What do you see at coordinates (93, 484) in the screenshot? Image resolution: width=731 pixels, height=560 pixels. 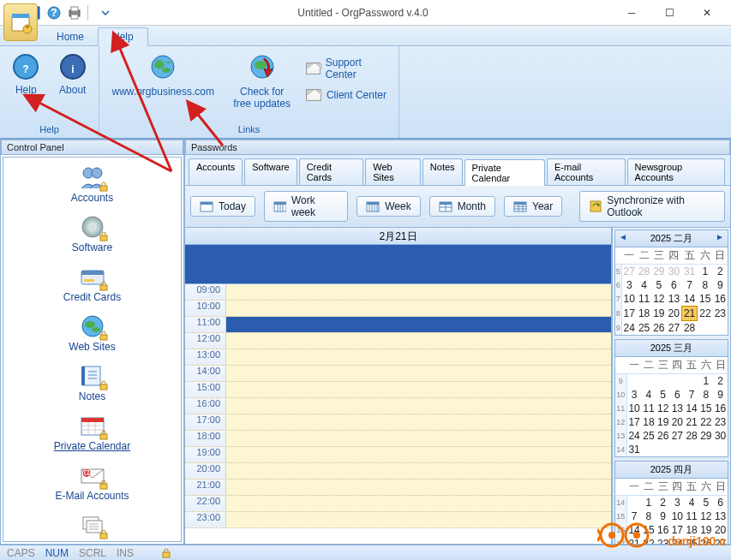 I see `sidebar-item-e-mail-accounts: @E-Mail Accounts` at bounding box center [93, 484].